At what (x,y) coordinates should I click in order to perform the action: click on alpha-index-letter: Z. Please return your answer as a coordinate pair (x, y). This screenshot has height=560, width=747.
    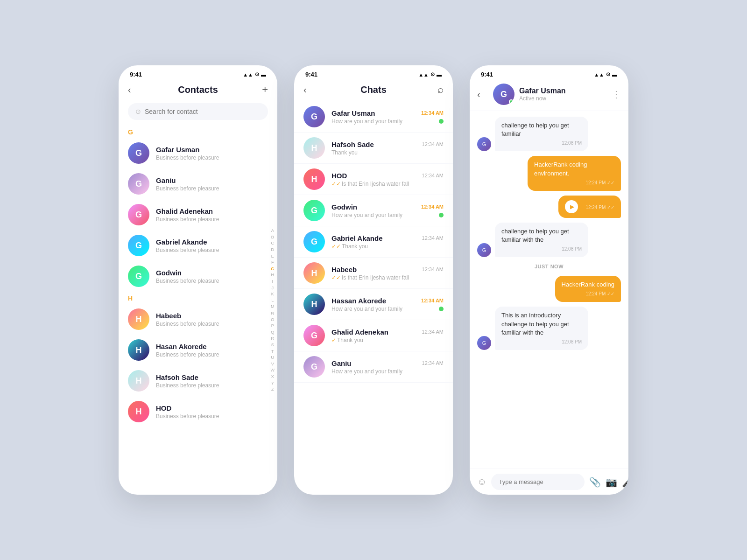
    Looking at the image, I should click on (273, 389).